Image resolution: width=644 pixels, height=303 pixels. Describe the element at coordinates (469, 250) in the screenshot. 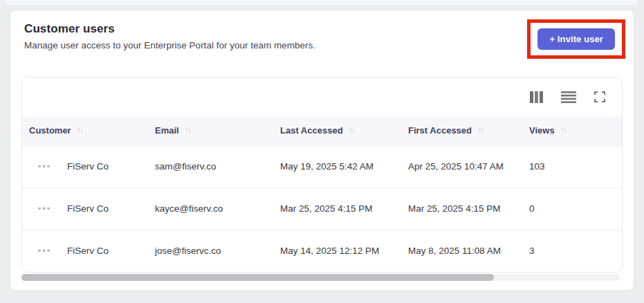

I see `first-accessed-cell: May 8, 2025 11:08 AM` at that location.